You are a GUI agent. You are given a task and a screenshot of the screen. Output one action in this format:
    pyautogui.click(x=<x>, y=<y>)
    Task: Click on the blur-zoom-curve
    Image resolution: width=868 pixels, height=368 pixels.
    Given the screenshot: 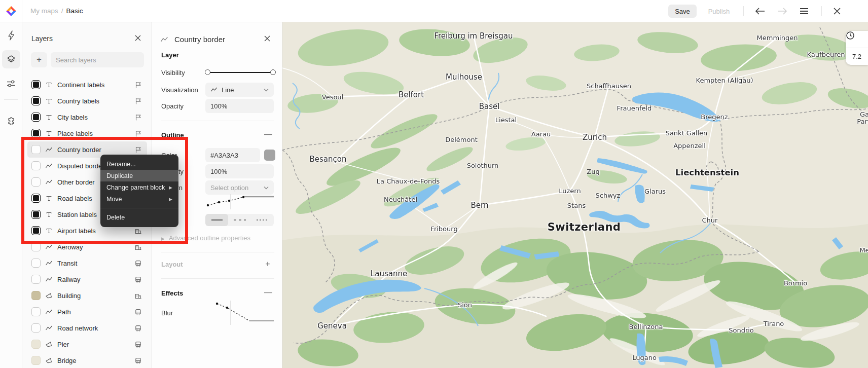 What is the action you would take?
    pyautogui.click(x=239, y=313)
    